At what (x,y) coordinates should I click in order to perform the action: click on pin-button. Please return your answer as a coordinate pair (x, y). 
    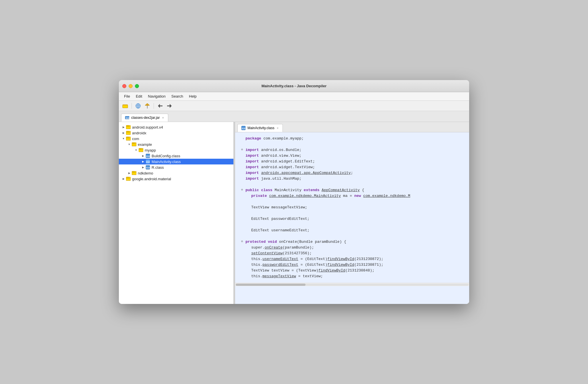
    Looking at the image, I should click on (147, 106).